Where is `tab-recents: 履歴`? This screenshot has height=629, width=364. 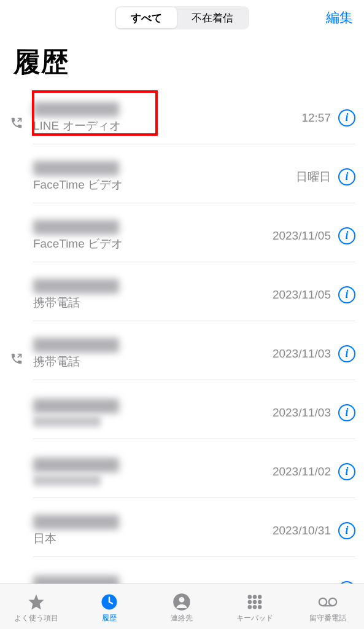
tab-recents: 履歴 is located at coordinates (109, 608).